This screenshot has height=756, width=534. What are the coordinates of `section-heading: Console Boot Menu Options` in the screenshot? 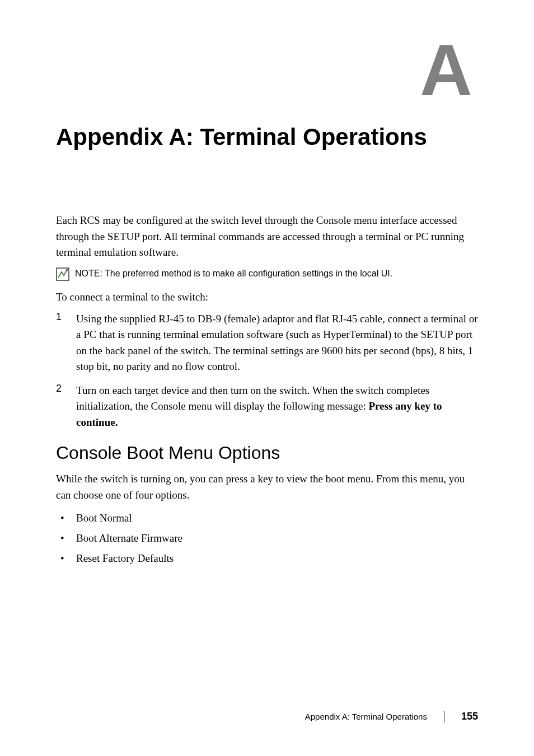 It's located at (267, 453).